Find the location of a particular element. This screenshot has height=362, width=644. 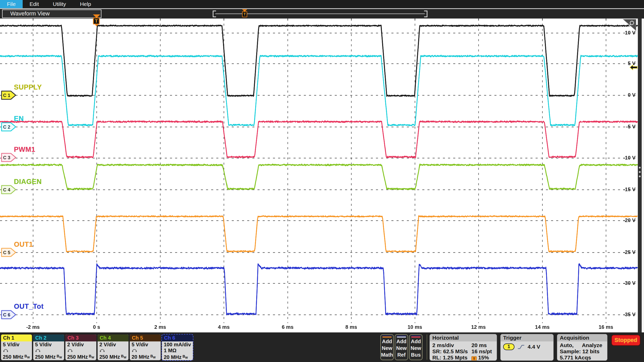

channel-settings-badge-ch5: Ch 55 V/div20 MHzBW is located at coordinates (145, 347).